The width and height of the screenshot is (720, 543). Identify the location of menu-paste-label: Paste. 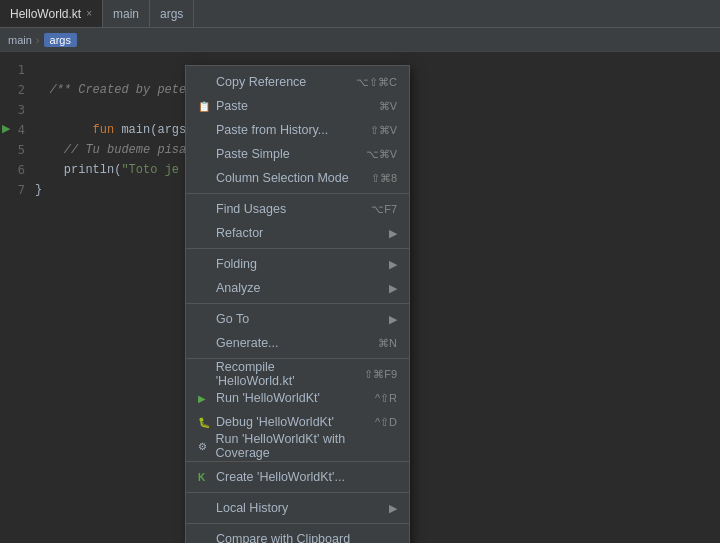
(232, 106).